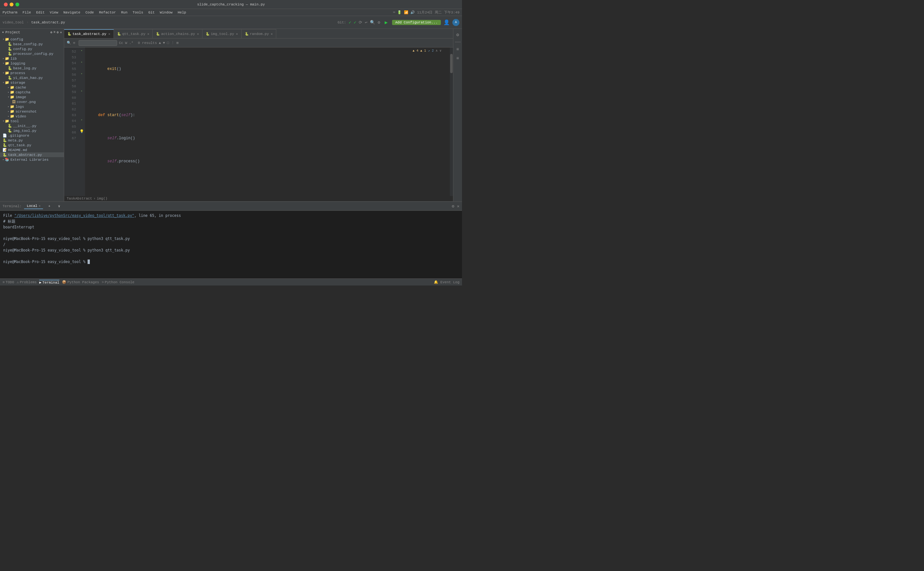 This screenshot has height=571, width=924. I want to click on maximize-button, so click(17, 5).